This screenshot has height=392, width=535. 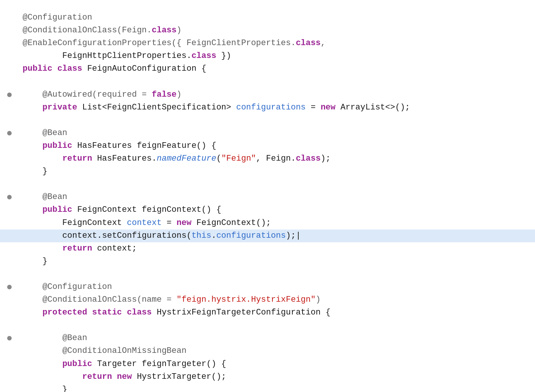 I want to click on token-ann: @EnableConfigurationProperties({ FeignCl…, so click(x=159, y=43).